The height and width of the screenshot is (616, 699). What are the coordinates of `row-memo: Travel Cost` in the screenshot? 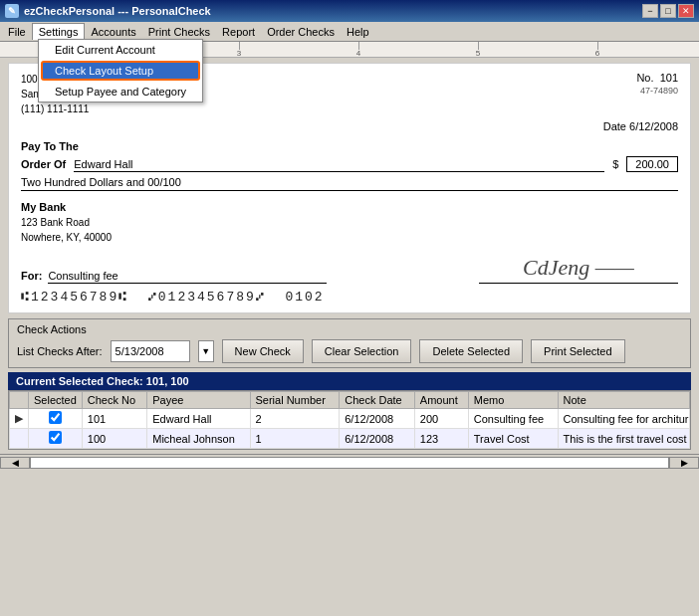 It's located at (513, 439).